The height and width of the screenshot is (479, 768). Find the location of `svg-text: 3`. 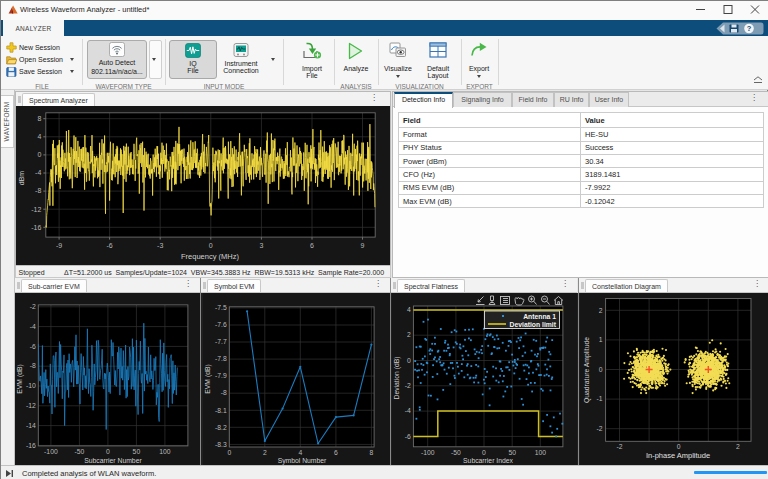

svg-text: 3 is located at coordinates (261, 246).